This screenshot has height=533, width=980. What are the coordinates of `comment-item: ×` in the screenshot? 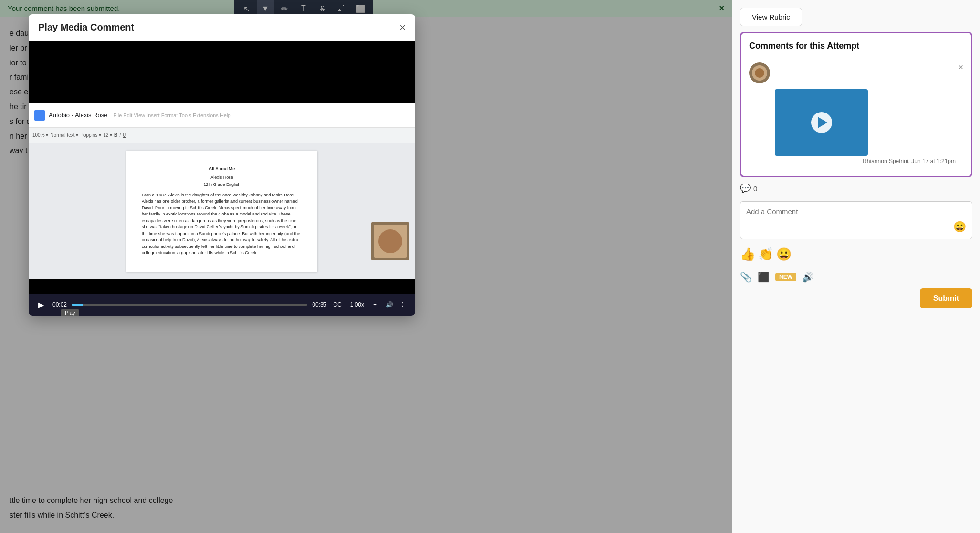 It's located at (856, 73).